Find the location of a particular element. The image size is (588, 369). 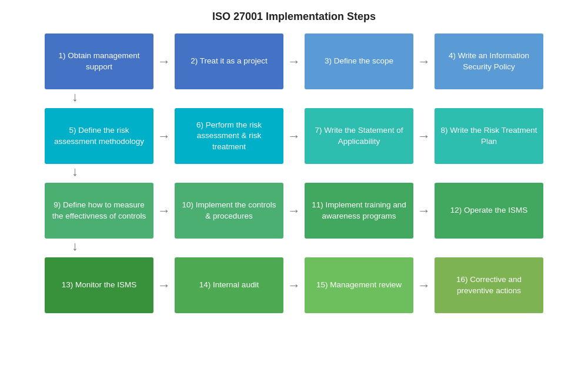

arrow-13-14: → is located at coordinates (164, 286).